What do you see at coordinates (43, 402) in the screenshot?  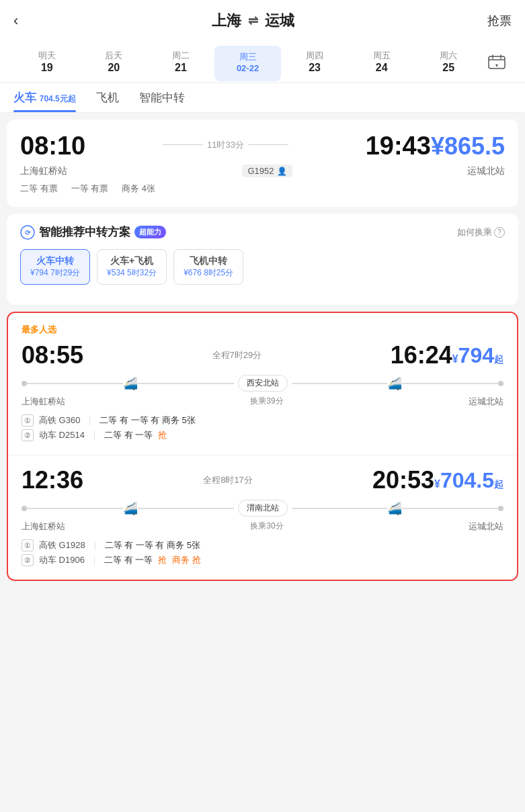 I see `from-station-1: 上海虹桥站` at bounding box center [43, 402].